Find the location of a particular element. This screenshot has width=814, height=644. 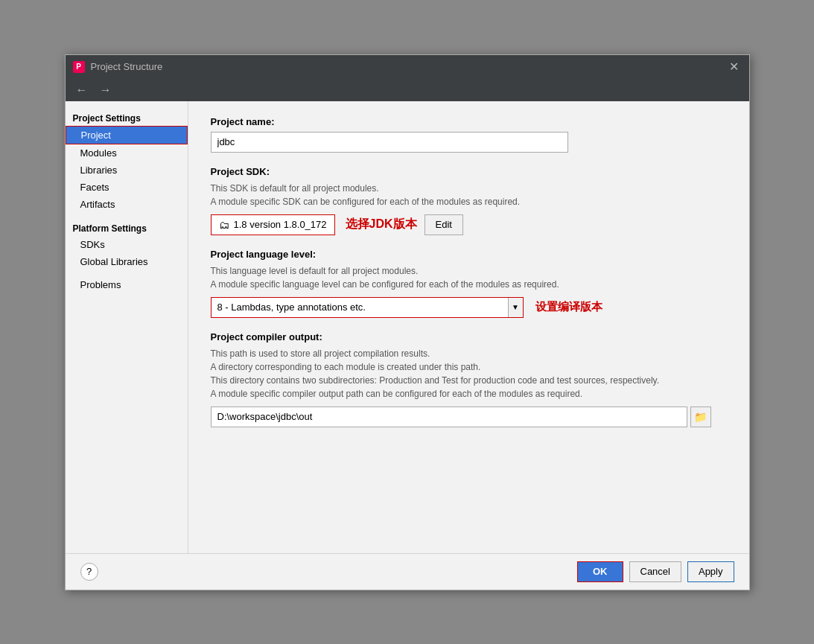

sdk-folder-icon: 🗂 is located at coordinates (224, 225).